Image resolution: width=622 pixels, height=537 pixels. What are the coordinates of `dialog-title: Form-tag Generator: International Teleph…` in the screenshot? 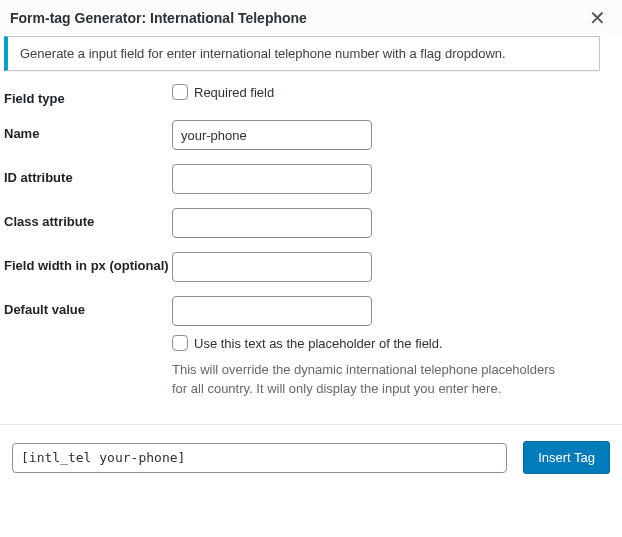 It's located at (158, 18).